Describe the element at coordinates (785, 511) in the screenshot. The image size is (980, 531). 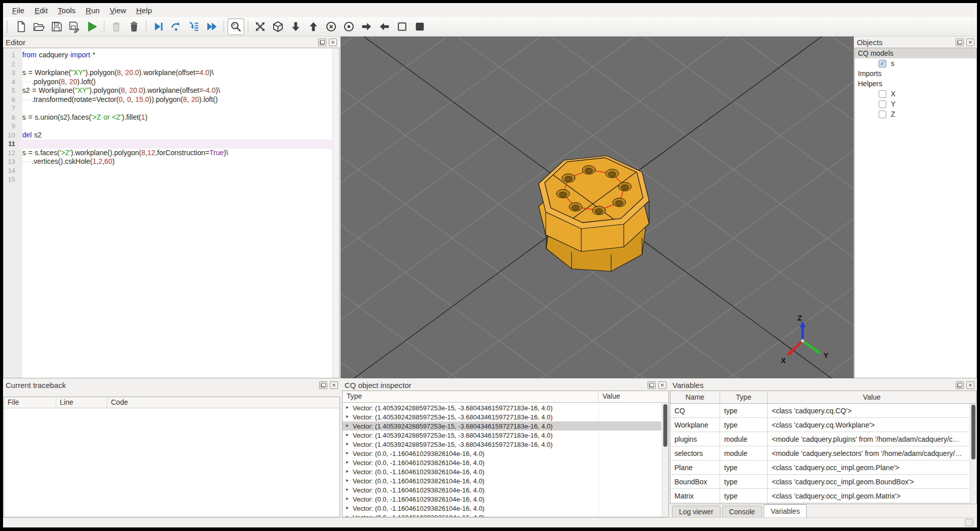
I see `tab-variables: Variables` at that location.